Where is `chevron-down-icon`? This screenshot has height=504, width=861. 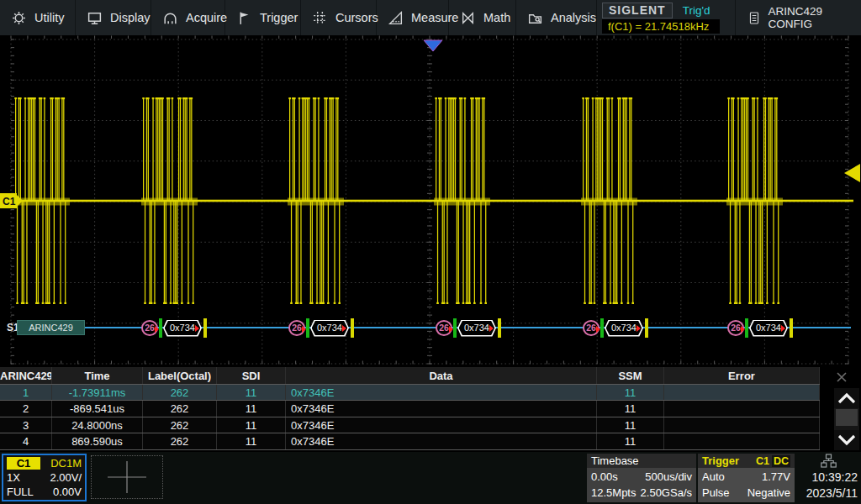 chevron-down-icon is located at coordinates (847, 440).